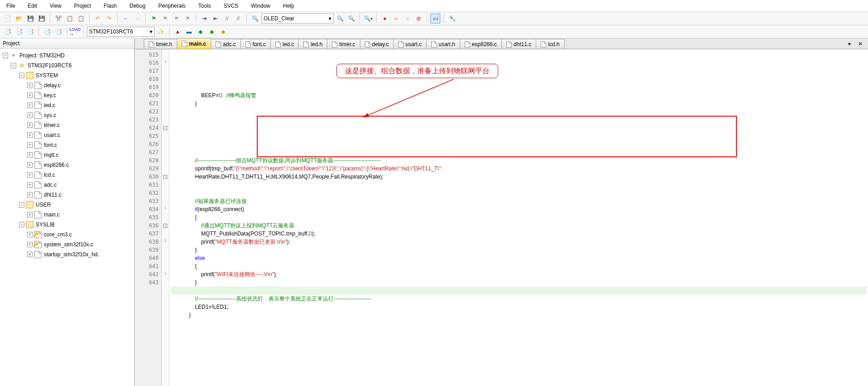 The width and height of the screenshot is (868, 386). I want to click on menu-edit: Edit, so click(33, 6).